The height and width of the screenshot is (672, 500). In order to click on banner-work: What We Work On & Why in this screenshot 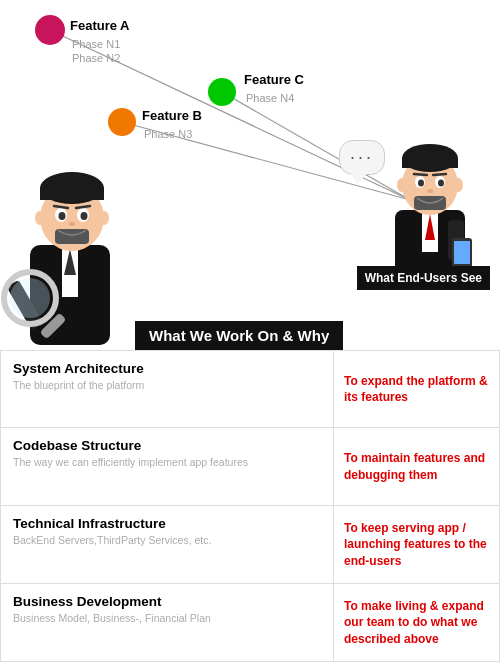, I will do `click(239, 336)`.